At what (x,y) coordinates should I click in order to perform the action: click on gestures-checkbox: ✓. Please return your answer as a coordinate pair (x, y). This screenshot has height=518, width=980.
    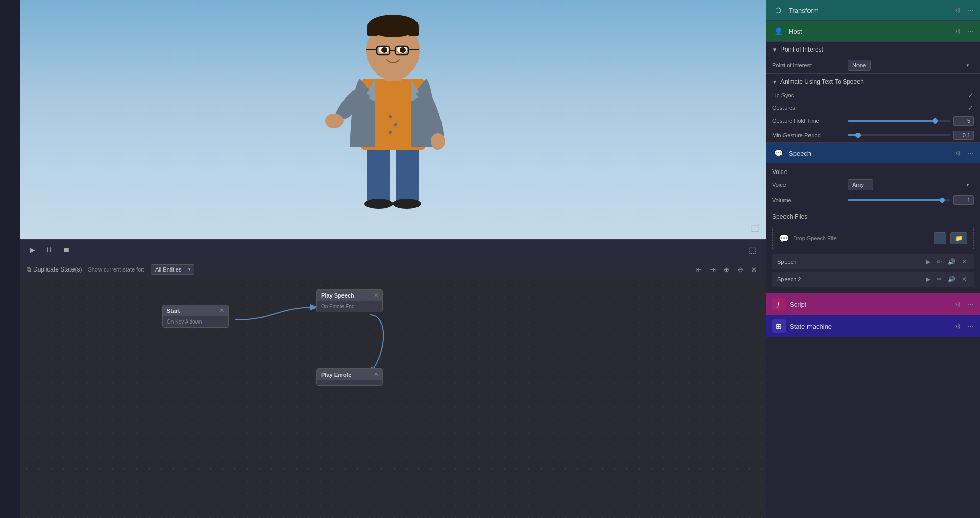
    Looking at the image, I should click on (971, 108).